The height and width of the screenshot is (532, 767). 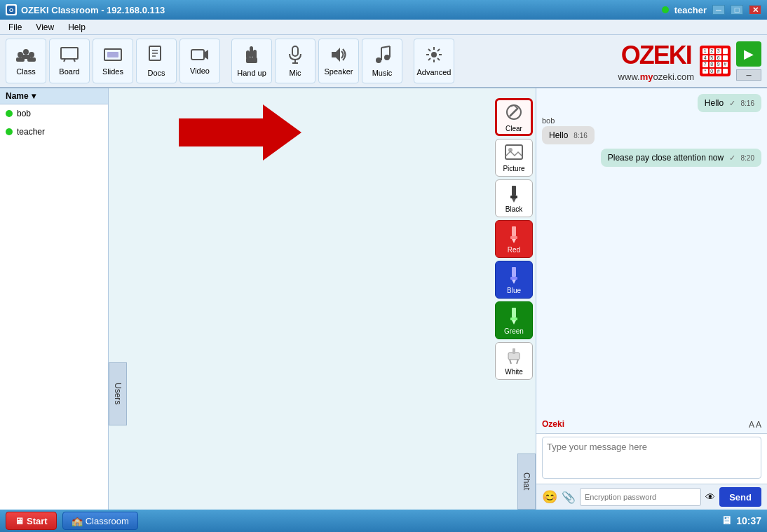 I want to click on msg-sent-attention: Please pay close attention now ✓ 8:20, so click(x=652, y=158).